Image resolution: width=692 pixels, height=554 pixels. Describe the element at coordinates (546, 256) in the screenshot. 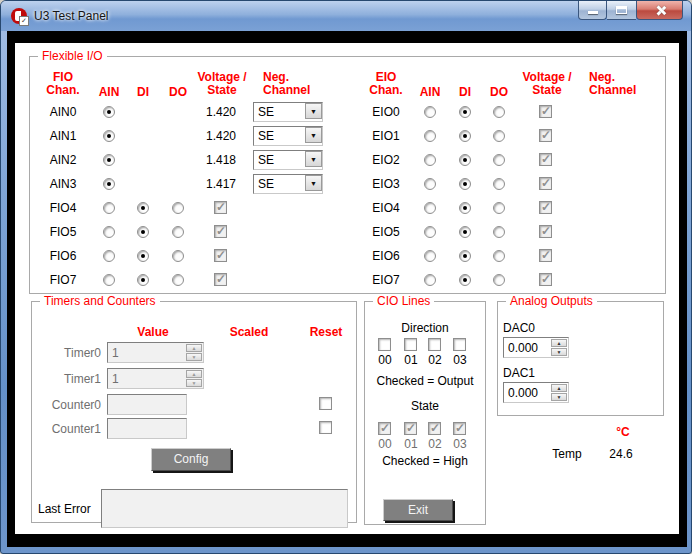

I see `eio6-state-checkbox` at that location.